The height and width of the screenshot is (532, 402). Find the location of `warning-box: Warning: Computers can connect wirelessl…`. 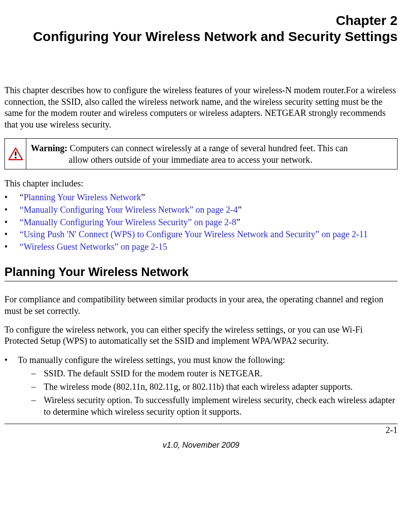

warning-box: Warning: Computers can connect wirelessl… is located at coordinates (201, 154).